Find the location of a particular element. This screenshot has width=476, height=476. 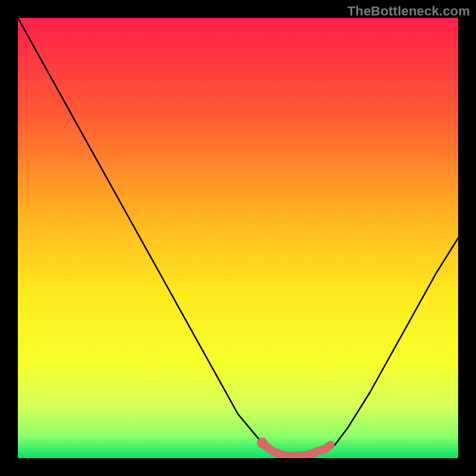

highlight-arc-path is located at coordinates (298, 451).